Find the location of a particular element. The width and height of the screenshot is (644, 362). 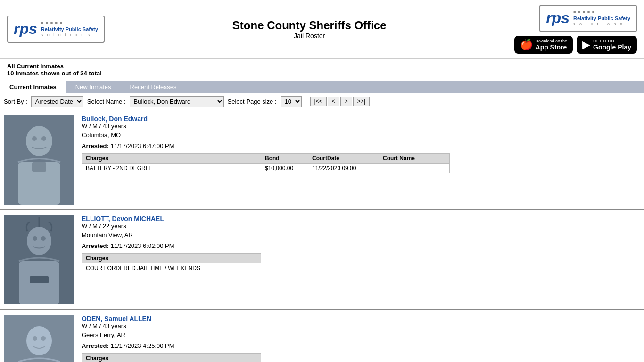

pagesize-select: 102550 is located at coordinates (291, 102).